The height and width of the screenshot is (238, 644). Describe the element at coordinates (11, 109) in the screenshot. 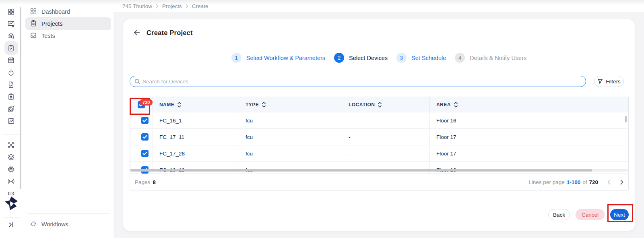

I see `copy-settings-icon` at that location.